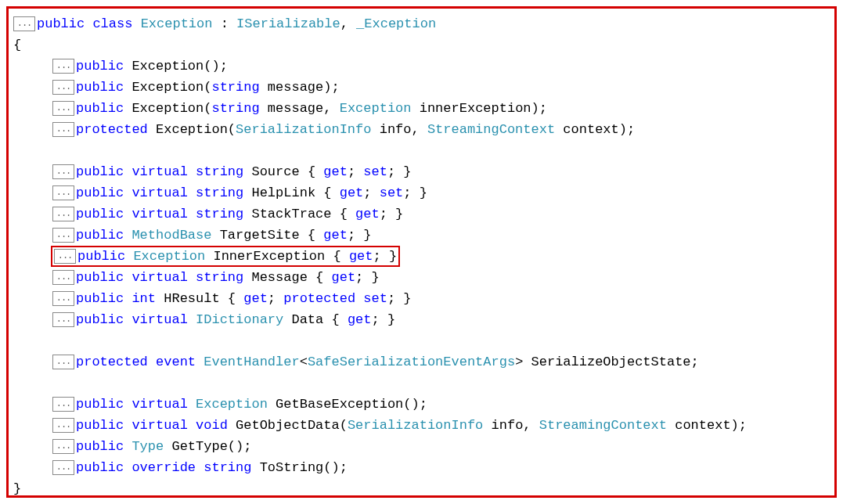  What do you see at coordinates (200, 299) in the screenshot?
I see `member-text: HResult {` at bounding box center [200, 299].